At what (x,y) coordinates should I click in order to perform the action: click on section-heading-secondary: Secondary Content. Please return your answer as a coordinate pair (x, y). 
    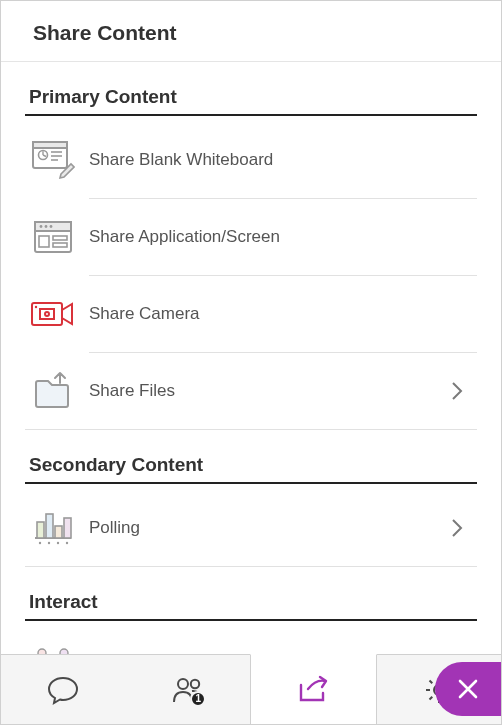
    Looking at the image, I should click on (251, 469).